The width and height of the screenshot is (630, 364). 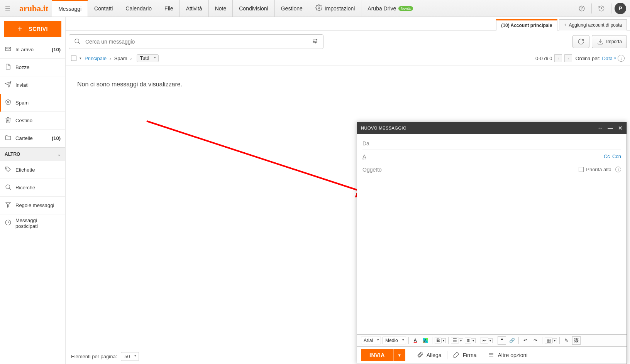 What do you see at coordinates (221, 8) in the screenshot?
I see `tab-note: Note` at bounding box center [221, 8].